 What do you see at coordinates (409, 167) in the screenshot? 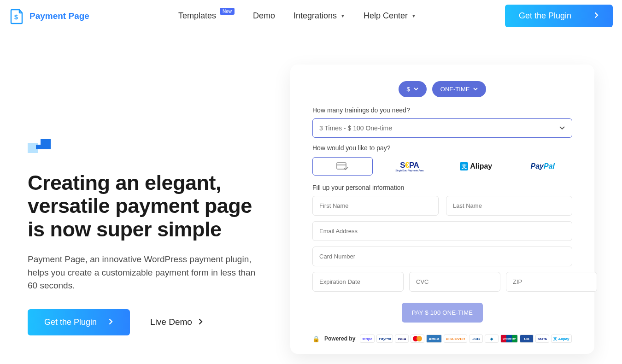
I see `sepa-logo: S€PA Single Euro Payments Area` at bounding box center [409, 167].